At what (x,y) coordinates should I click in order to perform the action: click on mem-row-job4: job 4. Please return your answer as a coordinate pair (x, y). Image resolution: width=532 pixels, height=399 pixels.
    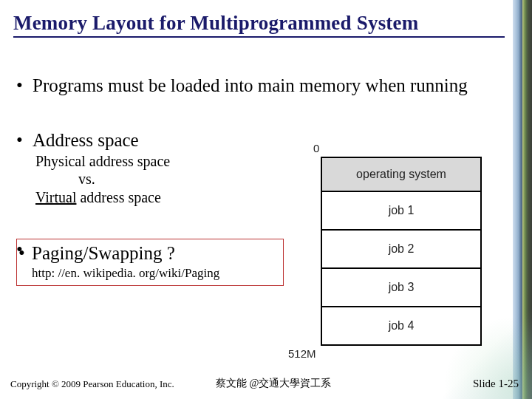
    Looking at the image, I should click on (401, 327).